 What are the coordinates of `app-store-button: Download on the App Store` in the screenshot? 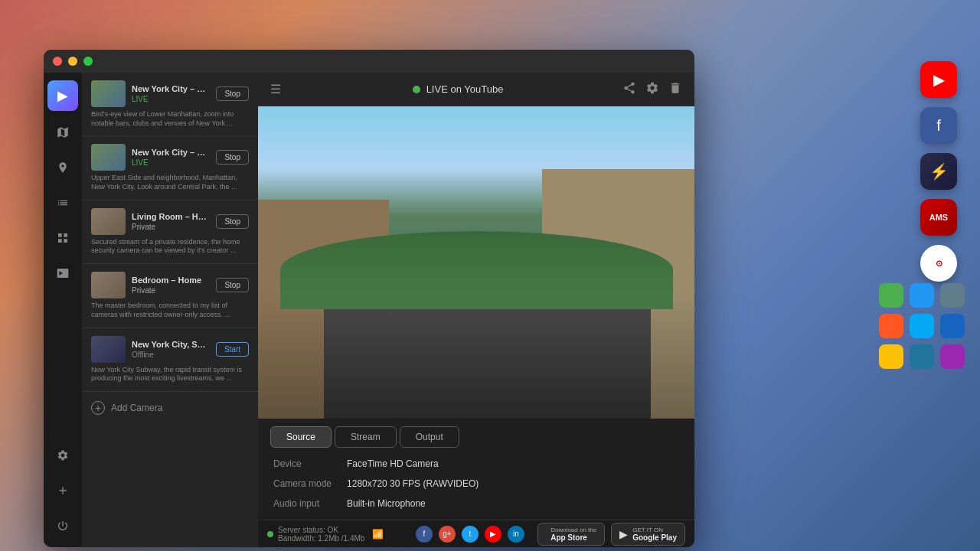 It's located at (571, 534).